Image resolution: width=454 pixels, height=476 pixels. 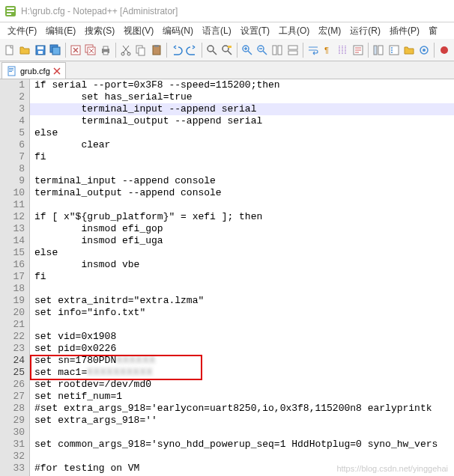 What do you see at coordinates (12, 409) in the screenshot?
I see `line-number: 28` at bounding box center [12, 409].